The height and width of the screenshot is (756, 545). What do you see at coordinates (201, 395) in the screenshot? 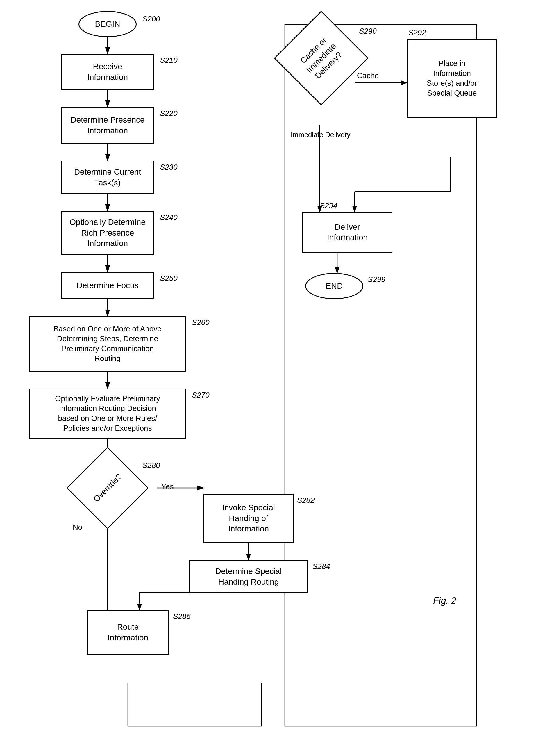
I see `step-s270: S270` at bounding box center [201, 395].